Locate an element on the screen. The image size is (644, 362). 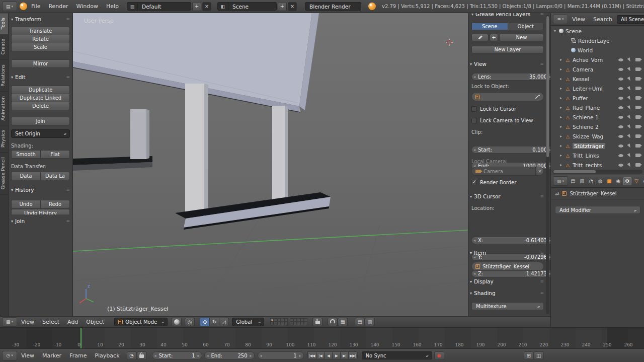
outliner-hscrollbar is located at coordinates (598, 172).